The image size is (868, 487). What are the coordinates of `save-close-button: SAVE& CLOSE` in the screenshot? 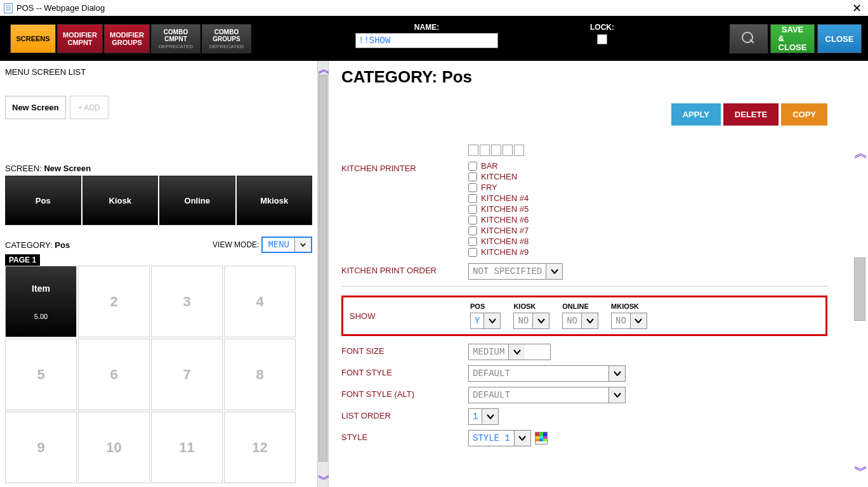 It's located at (792, 39).